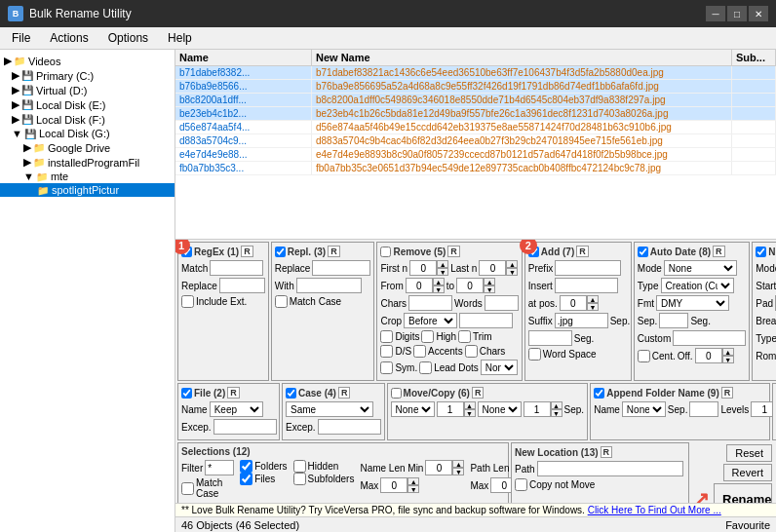 This screenshot has height=532, width=776. Describe the element at coordinates (512, 264) in the screenshot. I see `remove-last-up: ▲` at that location.